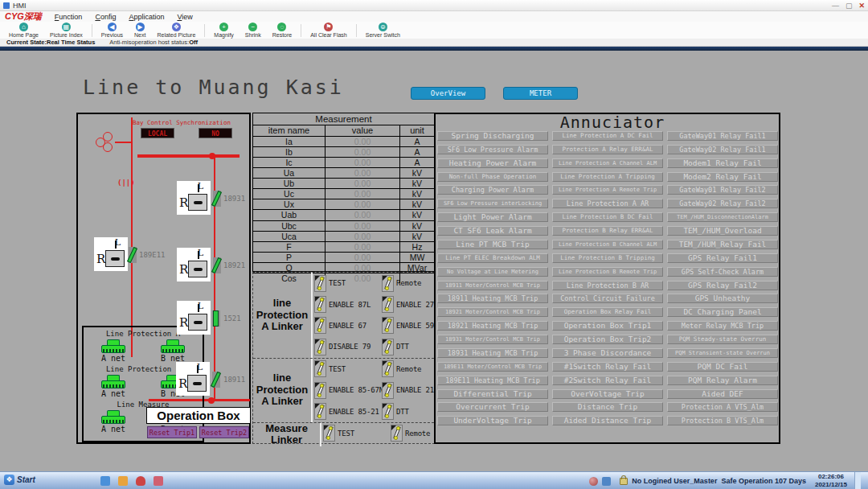  I want to click on all-clear-flash-button: ⚑All Clear Flash, so click(329, 31).